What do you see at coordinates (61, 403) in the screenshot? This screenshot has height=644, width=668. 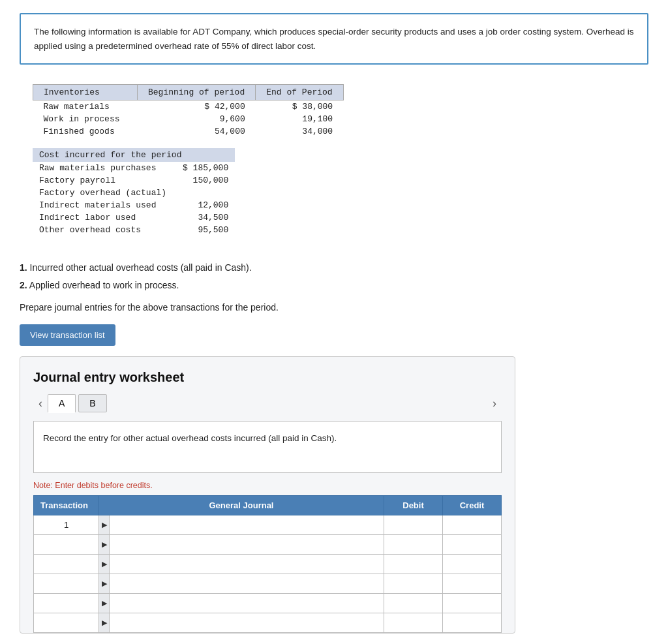 I see `tab-a-button: A` at bounding box center [61, 403].